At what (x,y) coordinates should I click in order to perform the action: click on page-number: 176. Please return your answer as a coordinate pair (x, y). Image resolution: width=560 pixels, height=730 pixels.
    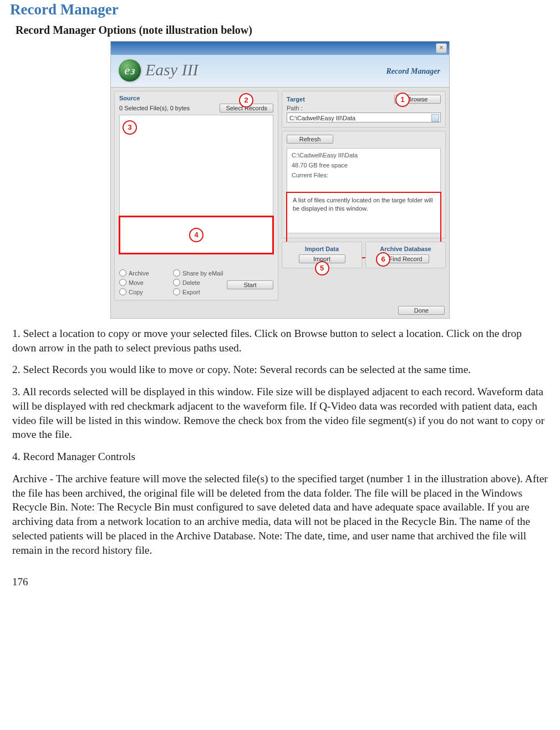
    Looking at the image, I should click on (281, 582).